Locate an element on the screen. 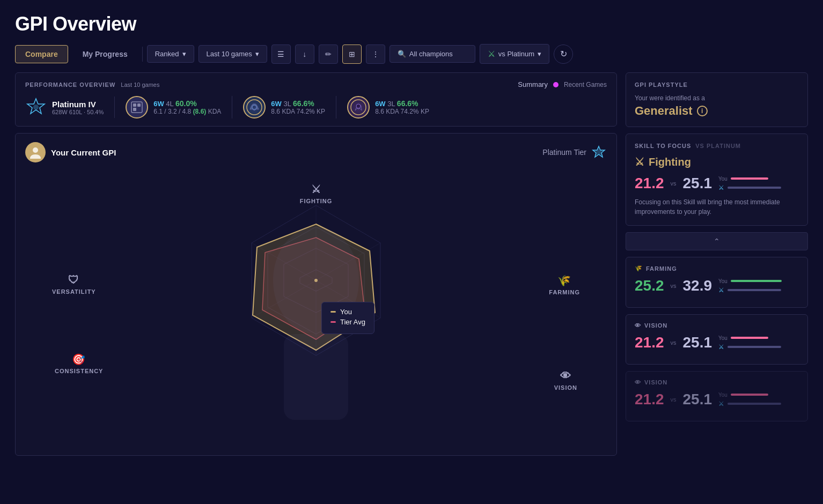 Image resolution: width=823 pixels, height=504 pixels. my-progress-tab: My Progress is located at coordinates (105, 54).